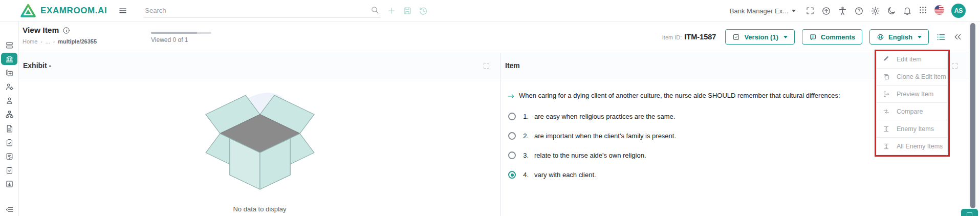  What do you see at coordinates (512, 117) in the screenshot?
I see `option-1-radio` at bounding box center [512, 117].